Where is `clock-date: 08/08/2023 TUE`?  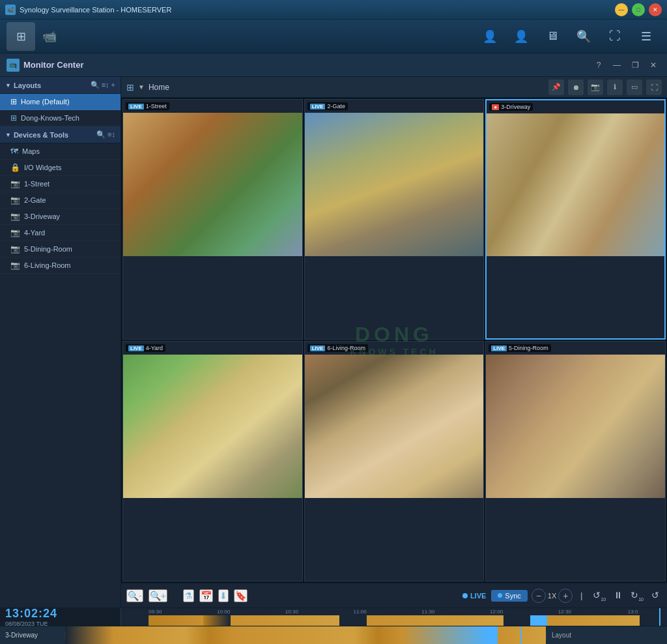 clock-date: 08/08/2023 TUE is located at coordinates (60, 623).